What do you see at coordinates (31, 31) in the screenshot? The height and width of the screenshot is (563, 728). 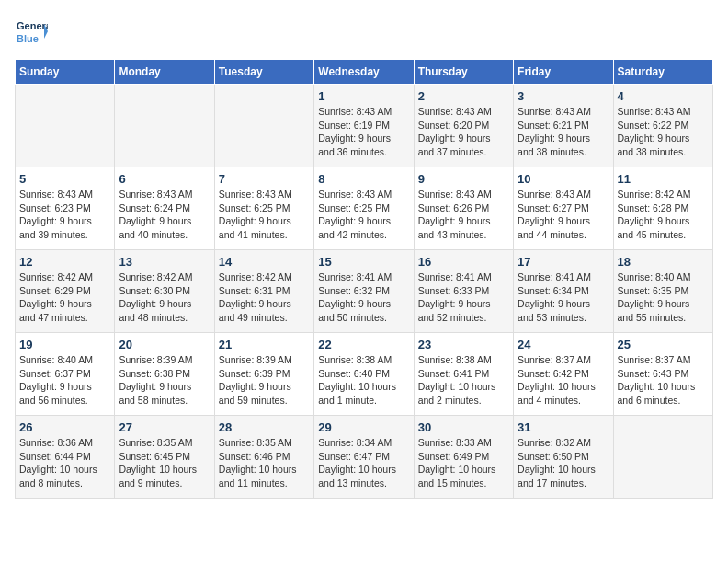 I see `logo-svg: General Blue` at bounding box center [31, 31].